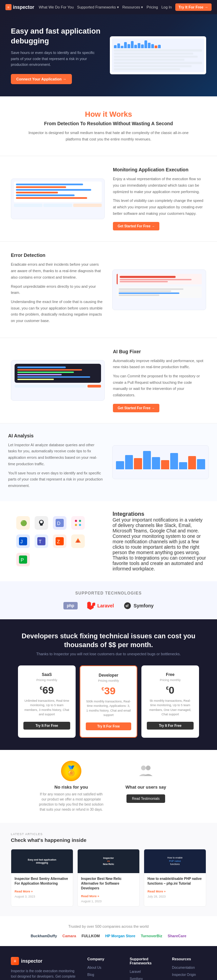  I want to click on blog-date-1: August 1, 2023, so click(109, 902).